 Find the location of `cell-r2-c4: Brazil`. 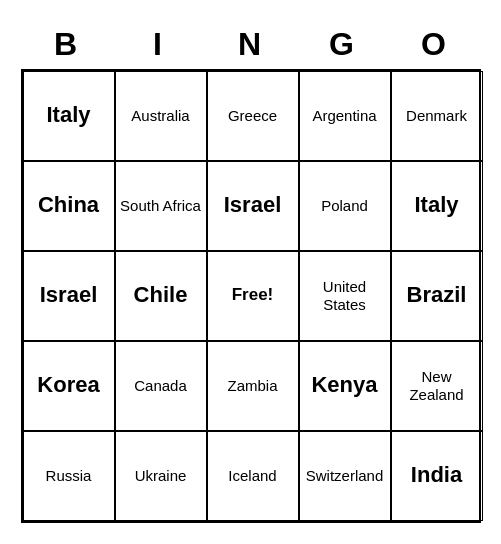

cell-r2-c4: Brazil is located at coordinates (437, 296).